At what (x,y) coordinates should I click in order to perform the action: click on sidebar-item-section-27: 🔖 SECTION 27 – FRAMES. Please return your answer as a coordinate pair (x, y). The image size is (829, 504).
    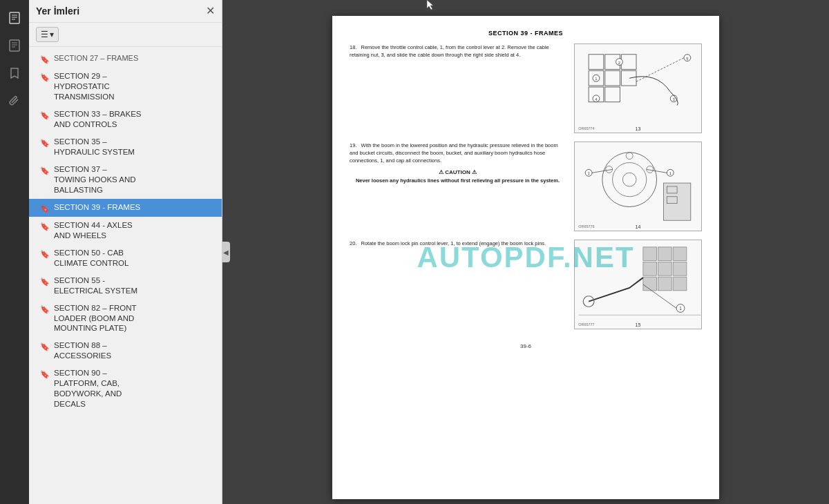
    Looking at the image, I should click on (126, 59).